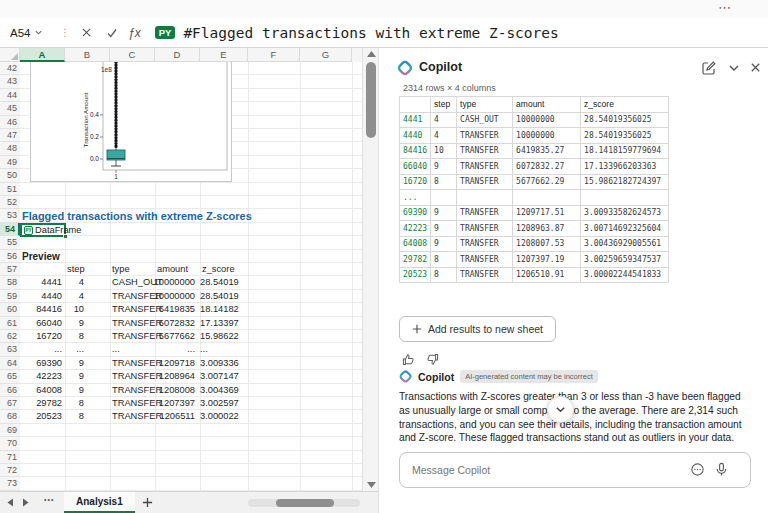 The width and height of the screenshot is (768, 513). I want to click on row-header-58: 58, so click(10, 282).